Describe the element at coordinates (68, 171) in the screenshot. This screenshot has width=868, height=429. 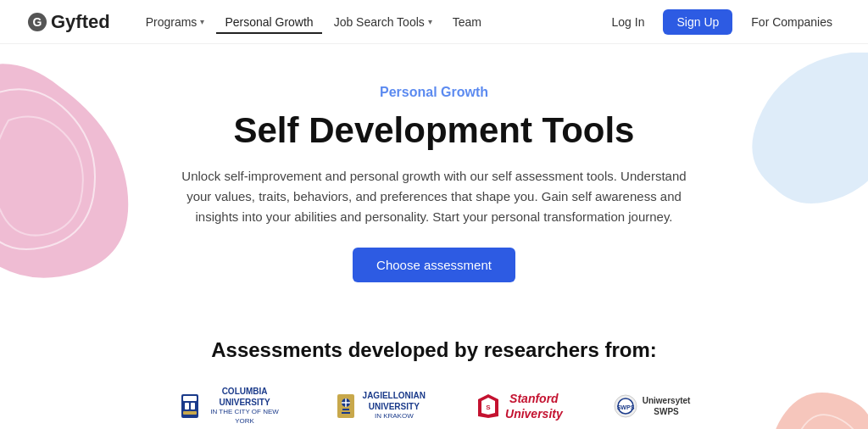
I see `decorative-blob-pink-left` at that location.